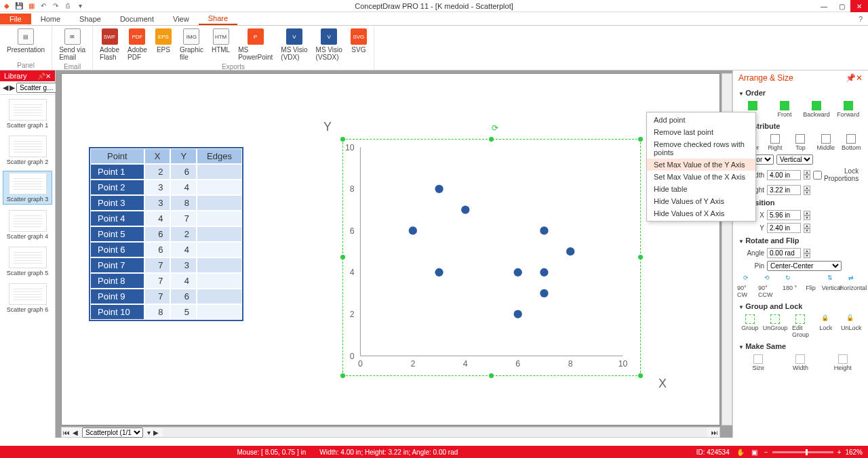 Image resolution: width=868 pixels, height=458 pixels. Describe the element at coordinates (701, 201) in the screenshot. I see `context-menu-item: Hide Values of Y Axis` at that location.